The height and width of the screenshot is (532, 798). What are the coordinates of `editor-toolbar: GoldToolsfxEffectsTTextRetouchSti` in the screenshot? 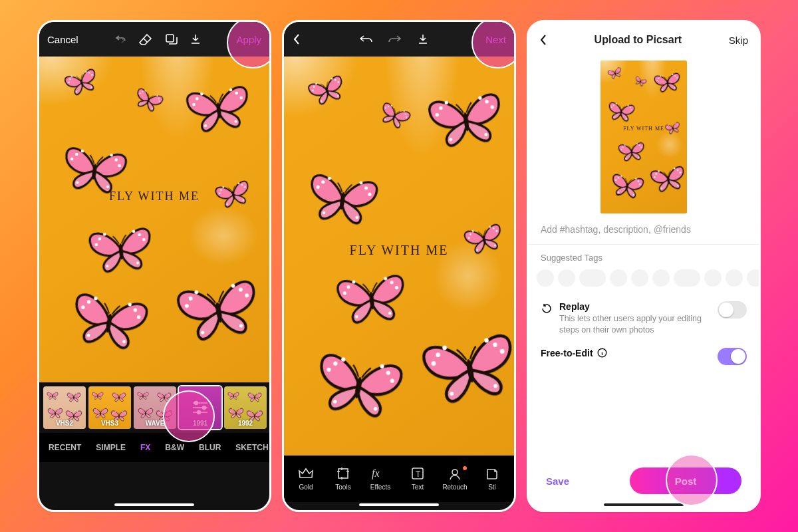 It's located at (399, 479).